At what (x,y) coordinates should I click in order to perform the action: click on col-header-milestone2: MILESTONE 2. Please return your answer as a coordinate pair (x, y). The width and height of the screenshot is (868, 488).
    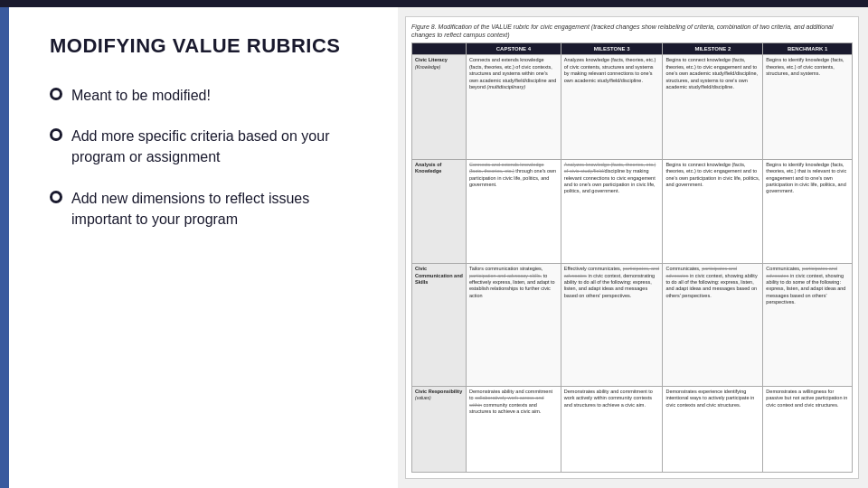
    Looking at the image, I should click on (712, 49).